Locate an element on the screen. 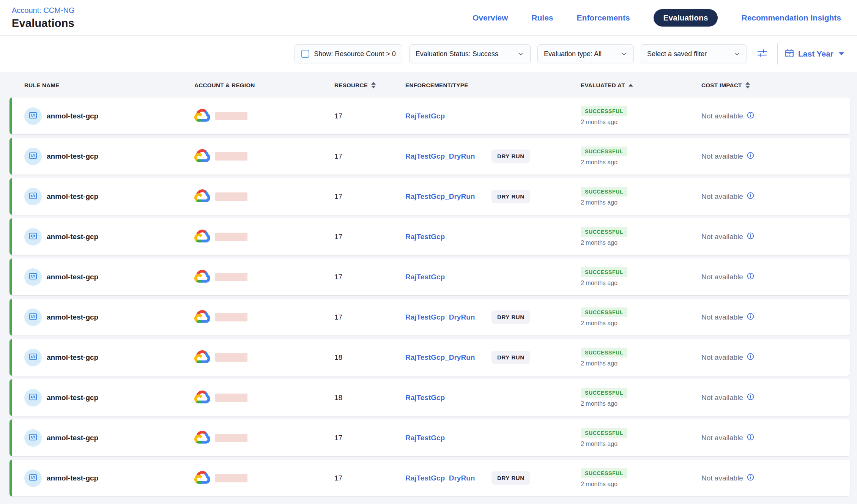 This screenshot has width=857, height=504. sort-asc-icon is located at coordinates (631, 85).